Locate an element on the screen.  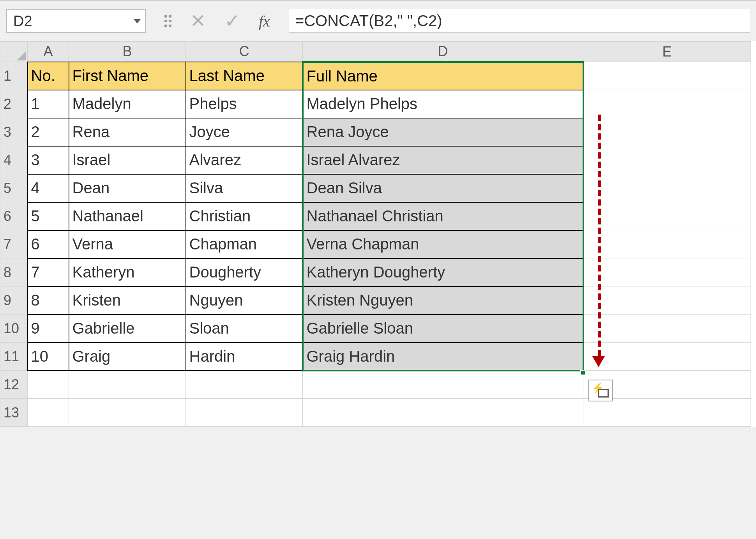
cell-D10: Gabrielle Sloan is located at coordinates (443, 329).